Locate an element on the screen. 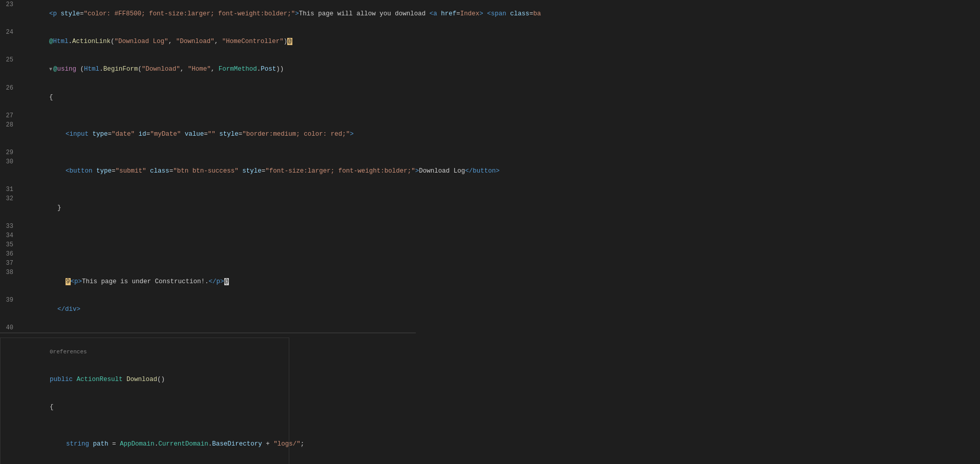 The image size is (980, 464). code-line-39: 39 </div> is located at coordinates (208, 309).